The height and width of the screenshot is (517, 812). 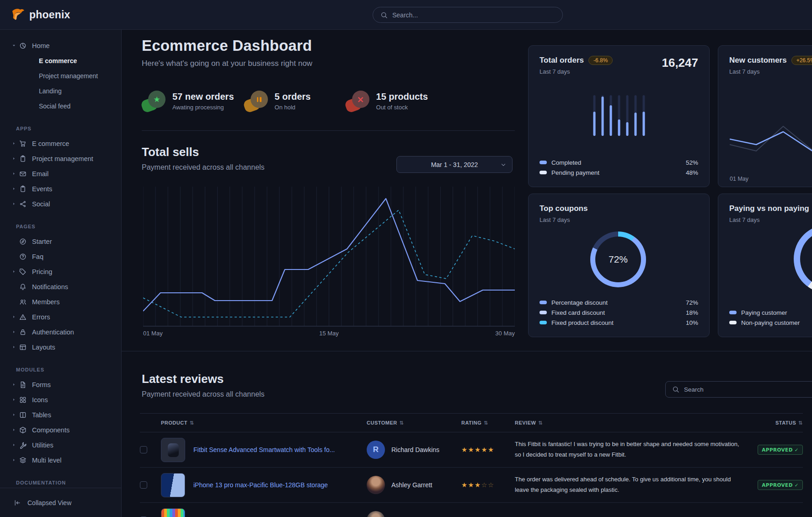 I want to click on donut-center-value: 72%, so click(x=618, y=259).